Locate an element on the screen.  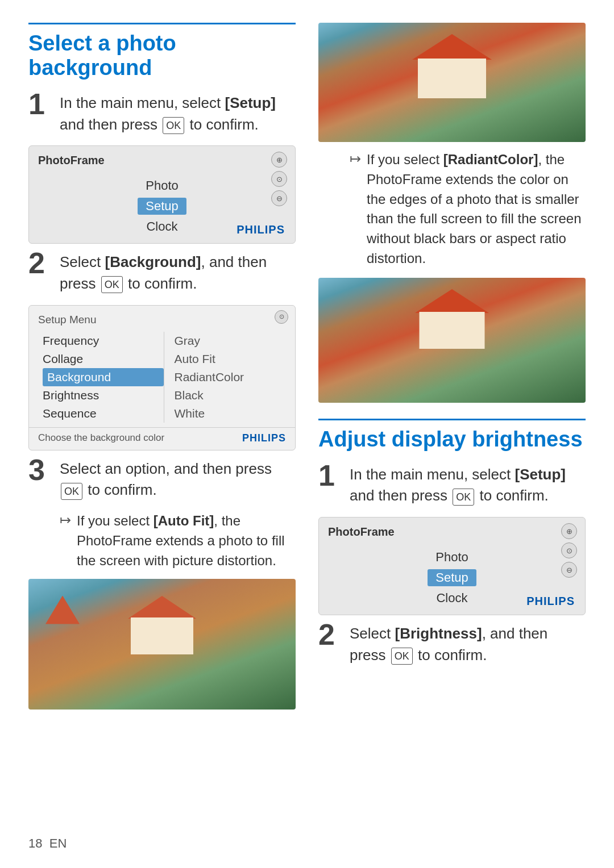
pf-controls-2: ⊕ ⊙ ⊖ is located at coordinates (569, 550).